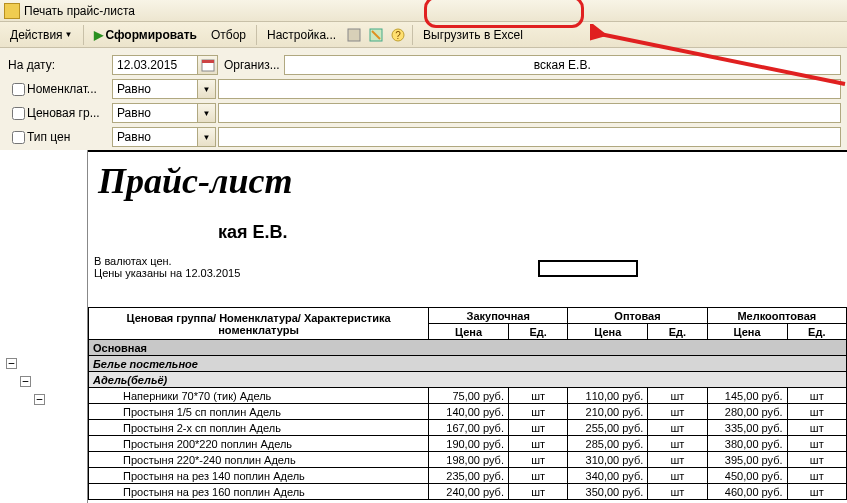  What do you see at coordinates (18, 90) in the screenshot?
I see `nomenclature-checkbox` at bounding box center [18, 90].